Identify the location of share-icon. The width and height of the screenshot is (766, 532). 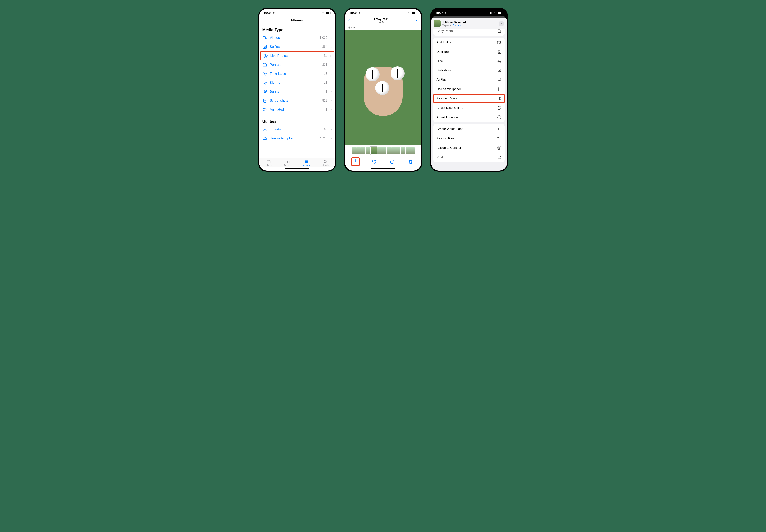
(356, 162).